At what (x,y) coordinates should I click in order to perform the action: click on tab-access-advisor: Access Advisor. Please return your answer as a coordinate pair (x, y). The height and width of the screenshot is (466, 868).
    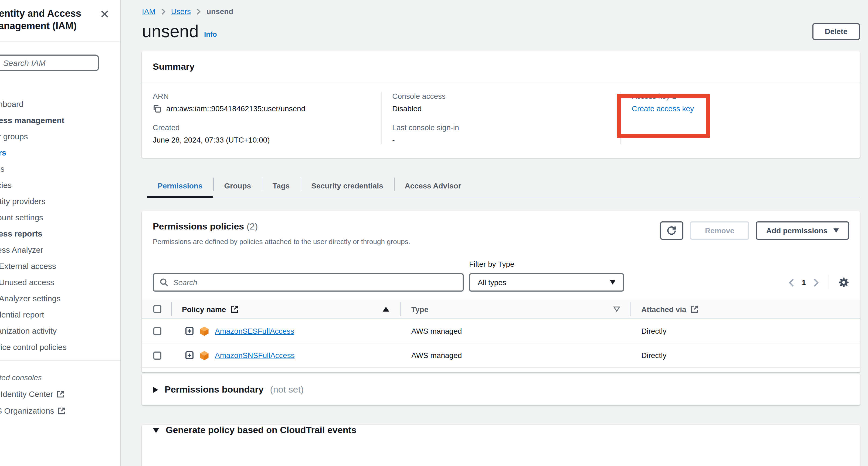
    Looking at the image, I should click on (433, 186).